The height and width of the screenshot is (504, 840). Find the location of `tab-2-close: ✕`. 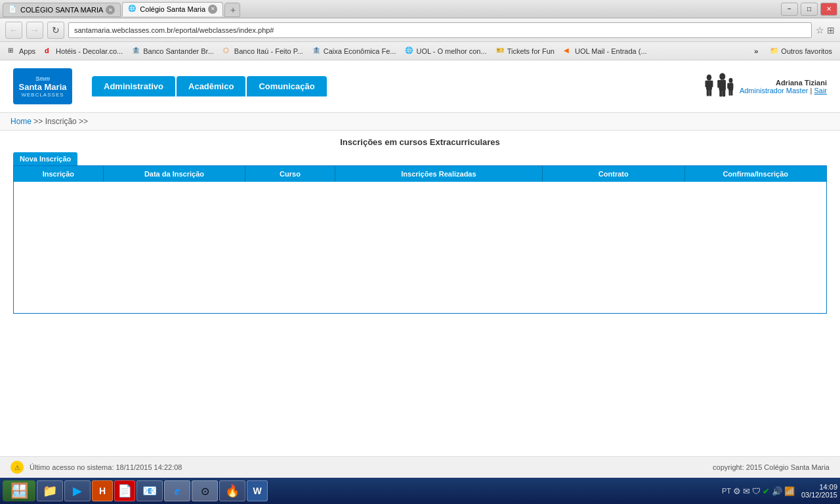

tab-2-close: ✕ is located at coordinates (213, 9).